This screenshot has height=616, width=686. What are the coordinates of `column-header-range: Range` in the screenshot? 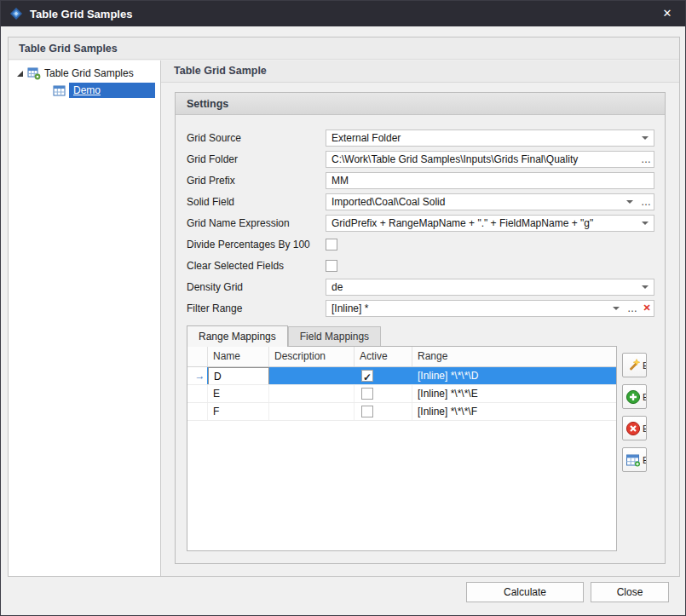 It's located at (515, 356).